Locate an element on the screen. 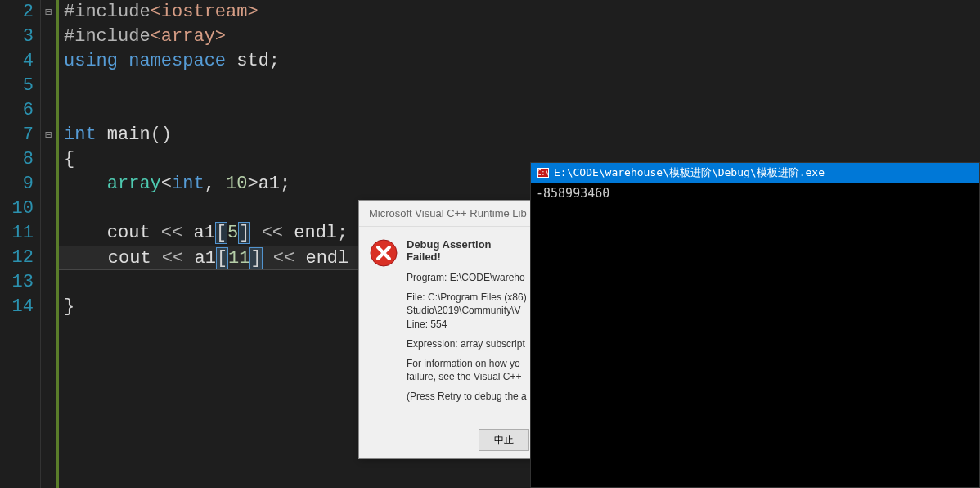  dialog-retry: (Press Retry to debug the a is located at coordinates (467, 396).